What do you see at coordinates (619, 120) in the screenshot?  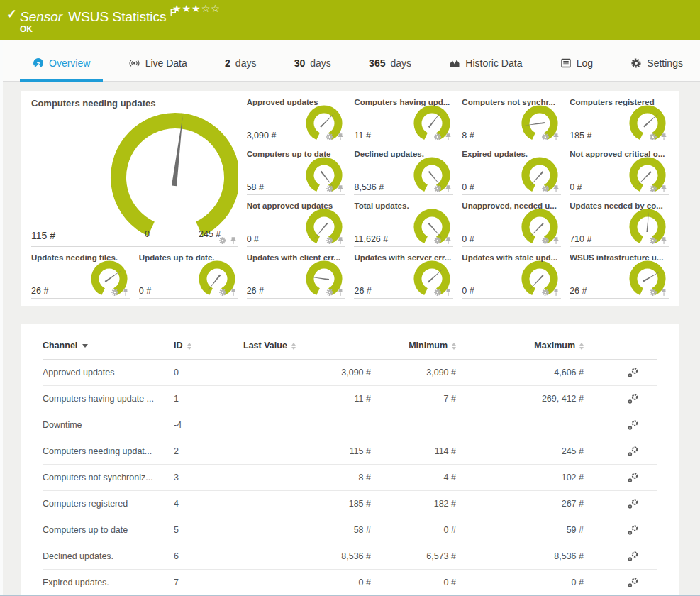 I see `gauge-cell: Computers registered 185 #` at bounding box center [619, 120].